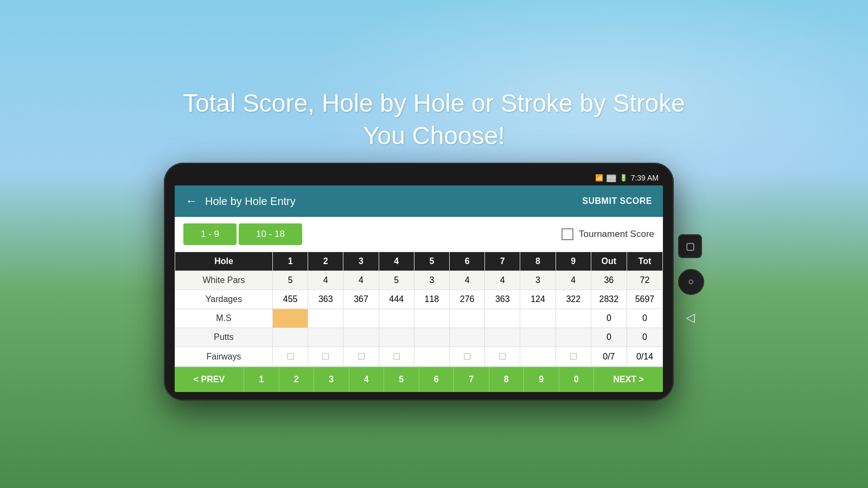 The image size is (868, 488). What do you see at coordinates (332, 380) in the screenshot?
I see `nav-btn-3: 3` at bounding box center [332, 380].